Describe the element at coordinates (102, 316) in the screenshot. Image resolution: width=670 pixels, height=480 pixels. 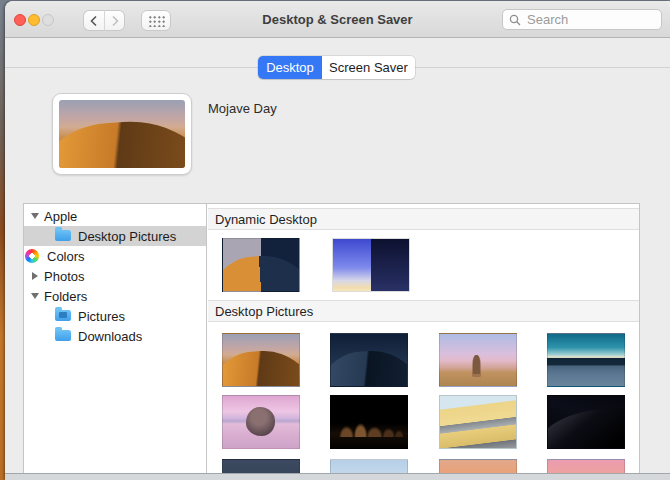
I see `sidebar-item-label: Pictures` at that location.